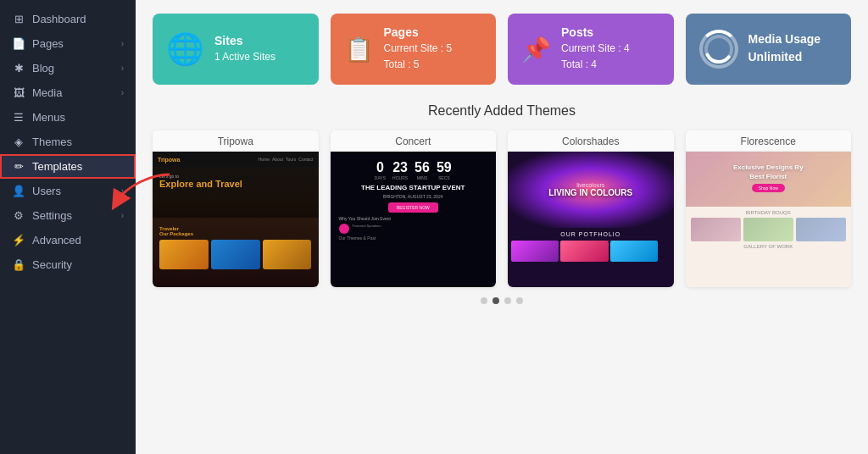  I want to click on sidebar-item-templates: ✏ Templates, so click(68, 166).